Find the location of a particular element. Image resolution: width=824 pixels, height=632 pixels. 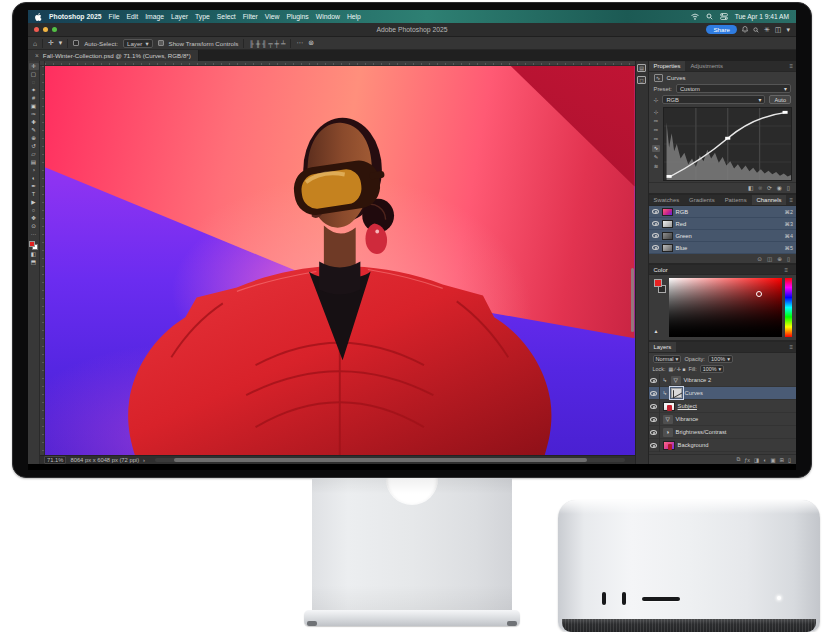

tab-swatches: Swatches is located at coordinates (667, 200).